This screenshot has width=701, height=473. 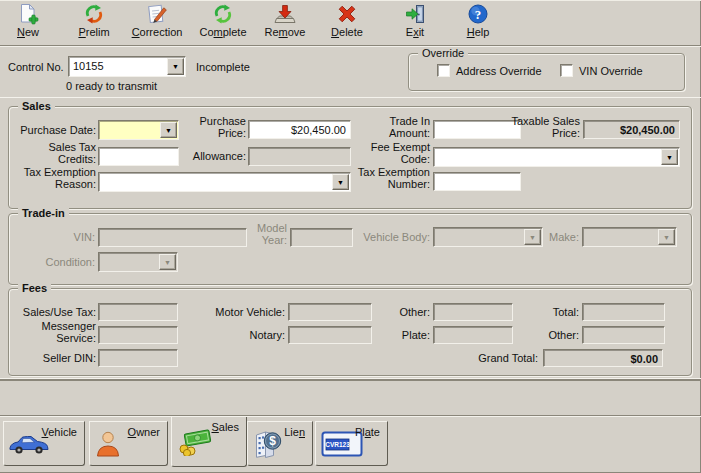 I want to click on other-fee-2-field, so click(x=624, y=335).